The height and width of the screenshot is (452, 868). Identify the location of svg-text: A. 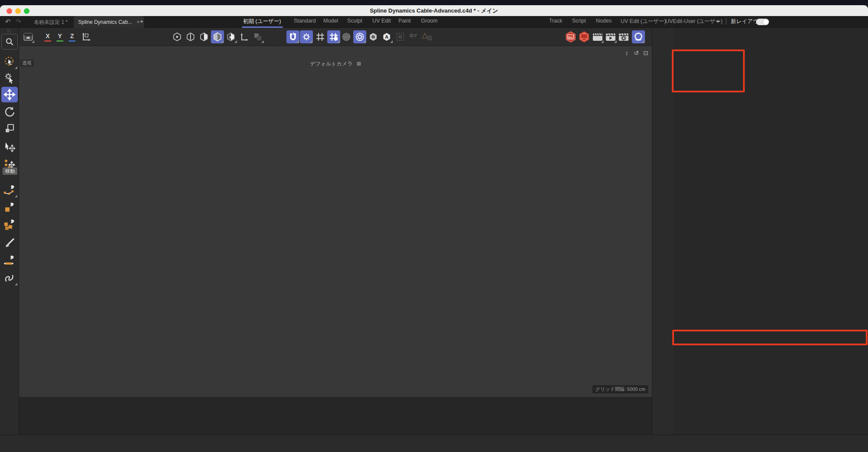
(387, 37).